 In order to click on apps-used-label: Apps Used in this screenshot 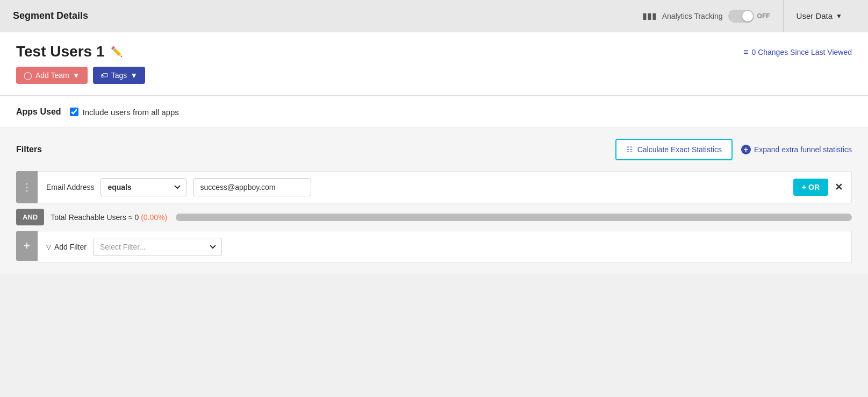, I will do `click(39, 112)`.